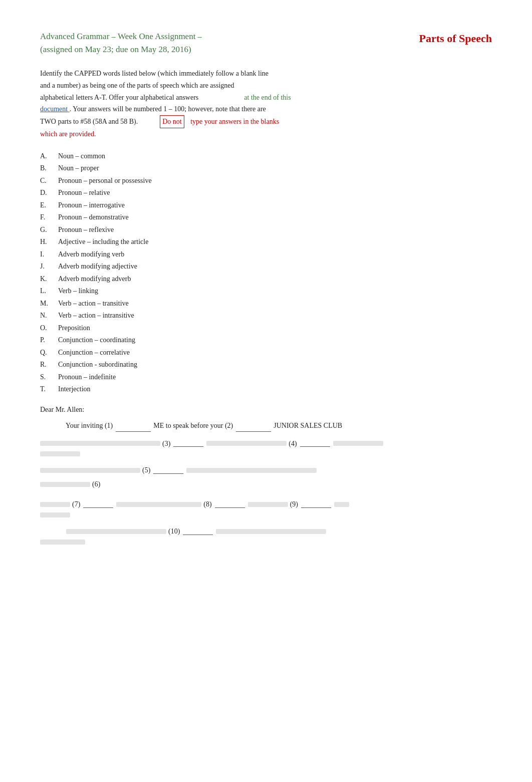 The image size is (532, 782). I want to click on list-letter-e: E., so click(49, 205).